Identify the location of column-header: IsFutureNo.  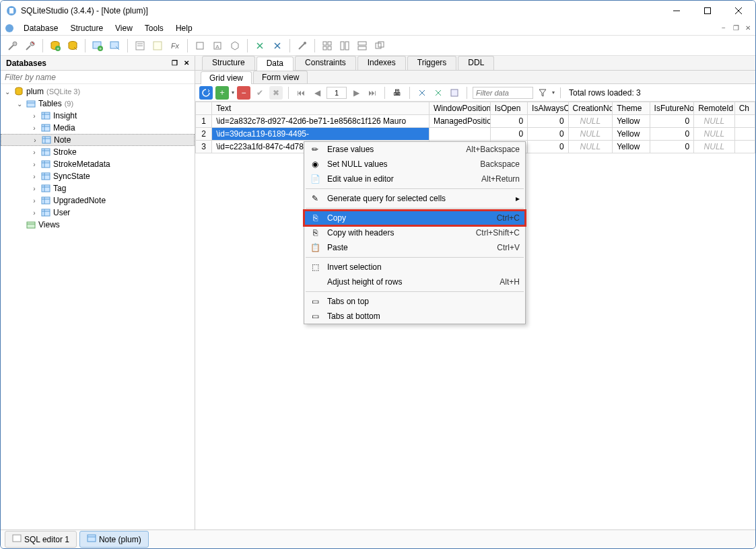
(672, 109).